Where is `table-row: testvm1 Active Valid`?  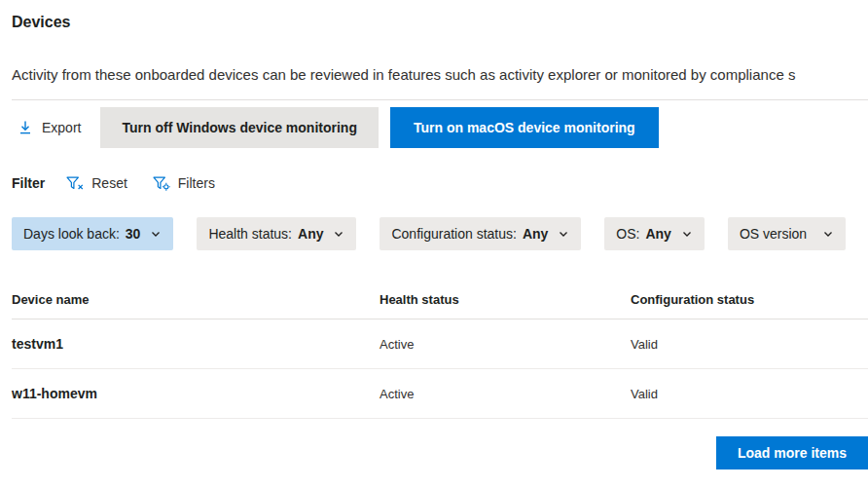 table-row: testvm1 Active Valid is located at coordinates (440, 345).